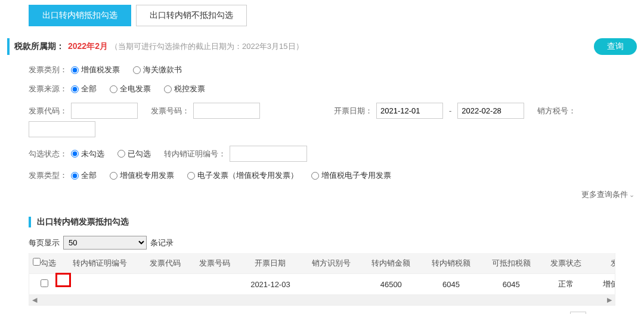 The width and height of the screenshot is (644, 314). Describe the element at coordinates (83, 176) in the screenshot. I see `radio-type-all: 全部` at that location.